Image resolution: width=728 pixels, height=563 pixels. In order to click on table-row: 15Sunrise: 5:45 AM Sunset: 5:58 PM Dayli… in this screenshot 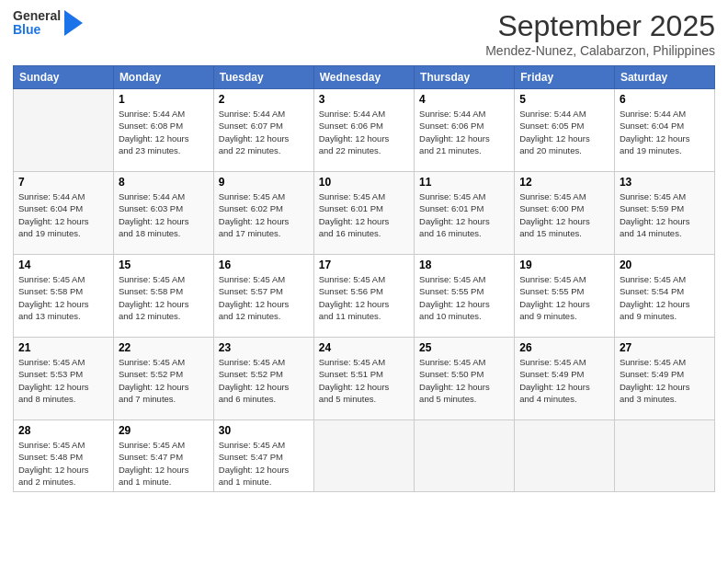, I will do `click(164, 296)`.